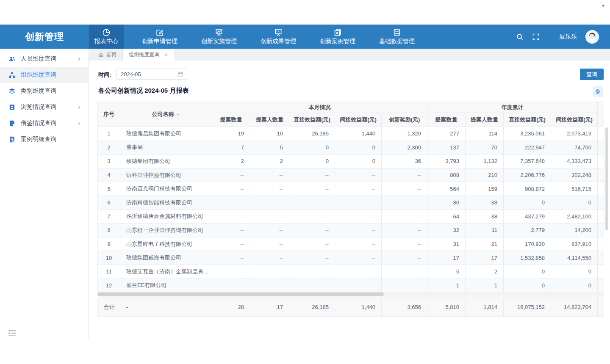 The image size is (610, 364). Describe the element at coordinates (178, 114) in the screenshot. I see `sort-caret-icon` at that location.